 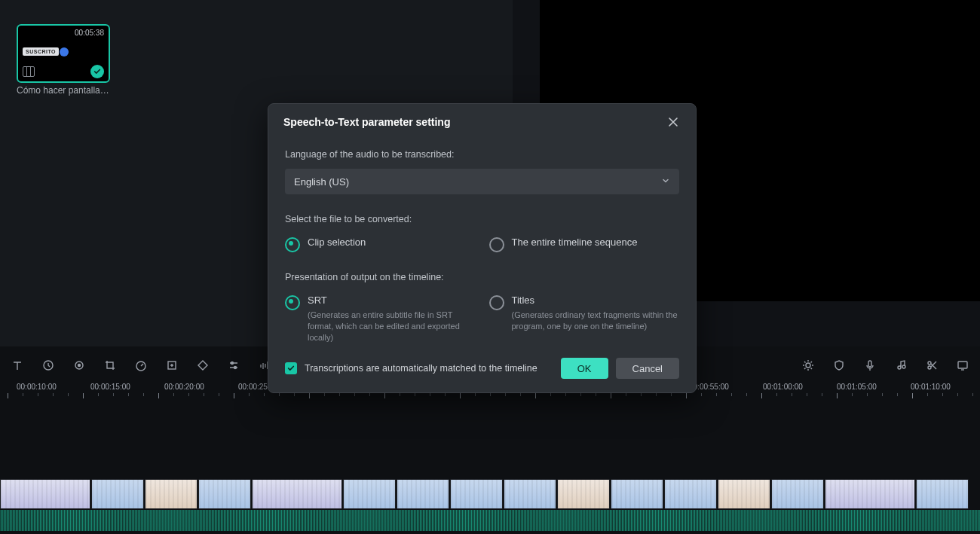 I want to click on adjust-icon, so click(x=234, y=365).